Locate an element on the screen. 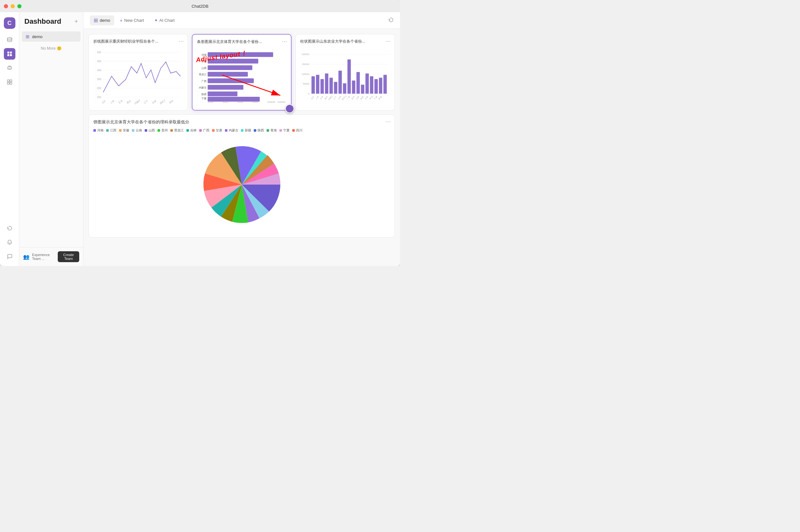 This screenshot has width=800, height=532. svg-text: 甘肃 is located at coordinates (366, 98).